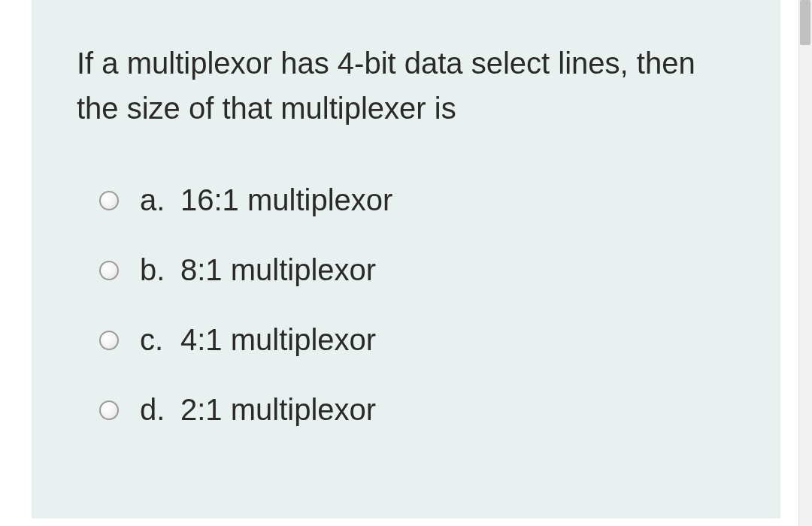 The width and height of the screenshot is (812, 526). What do you see at coordinates (278, 271) in the screenshot?
I see `option-text: 8:1 multiplexor` at bounding box center [278, 271].